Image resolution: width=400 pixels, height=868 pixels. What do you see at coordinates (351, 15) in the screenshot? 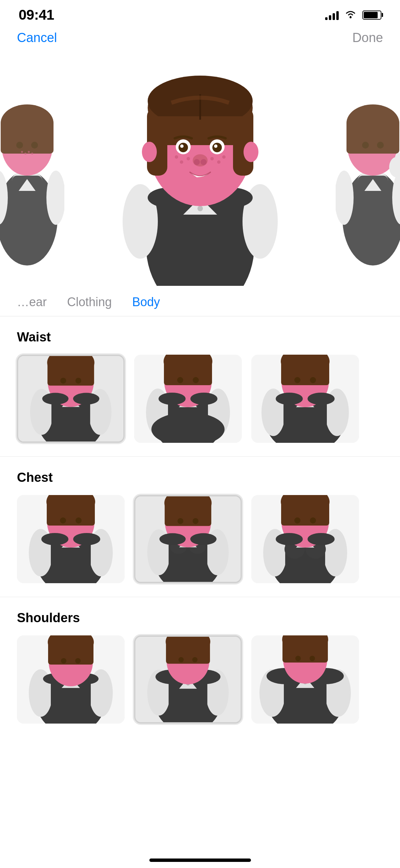
I see `wifi-icon` at bounding box center [351, 15].